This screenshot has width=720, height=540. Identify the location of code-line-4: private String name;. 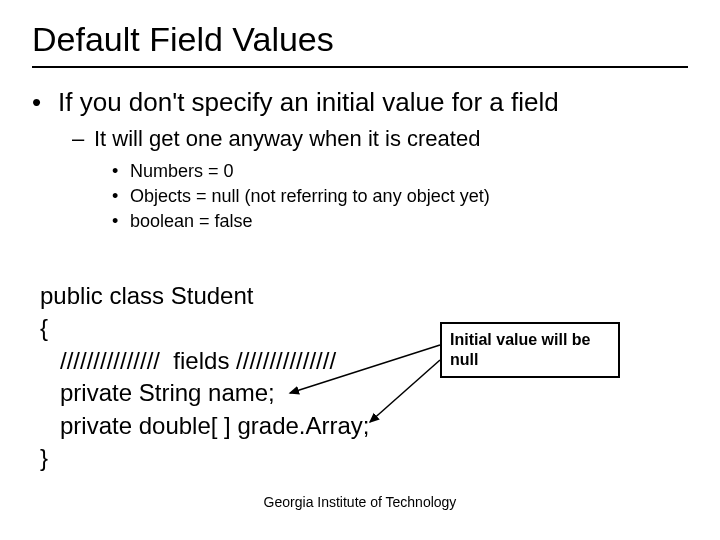
(158, 392).